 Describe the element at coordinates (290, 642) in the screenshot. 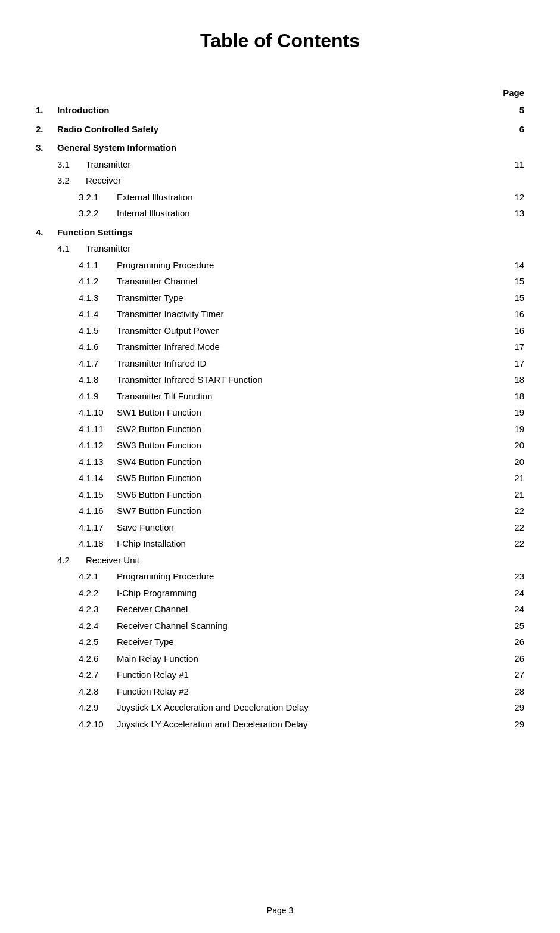

I see `toc-label: 4.2.5Receiver Type` at that location.